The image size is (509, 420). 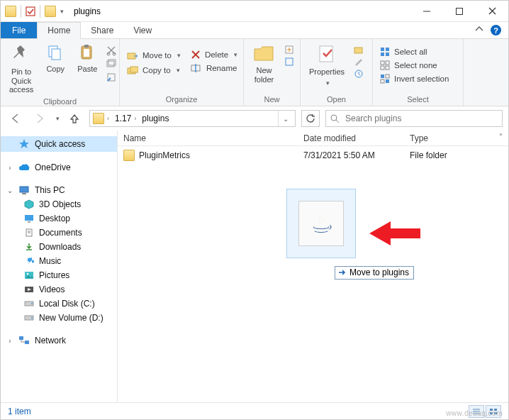 What do you see at coordinates (16, 118) in the screenshot?
I see `back-button` at bounding box center [16, 118].